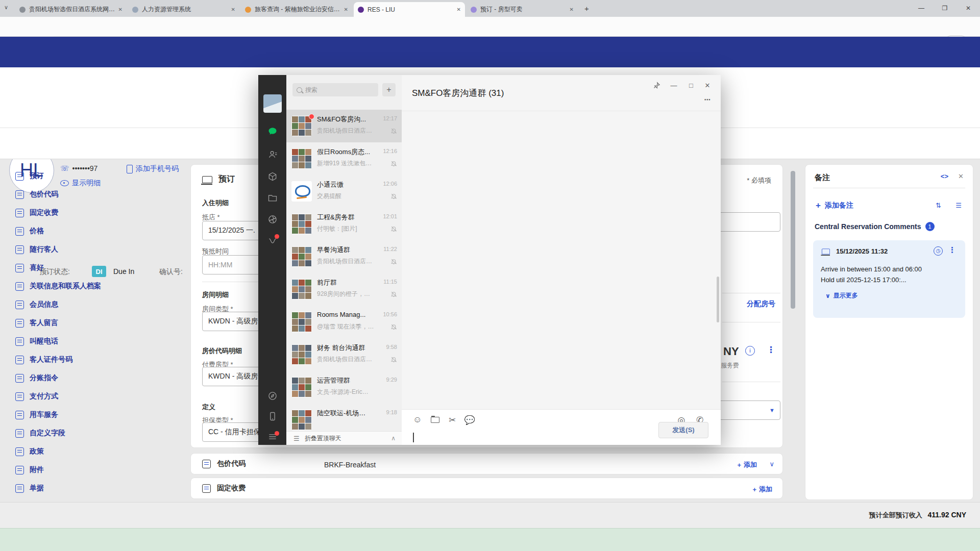 This screenshot has height=551, width=980. What do you see at coordinates (656, 85) in the screenshot?
I see `pin-icon` at bounding box center [656, 85].